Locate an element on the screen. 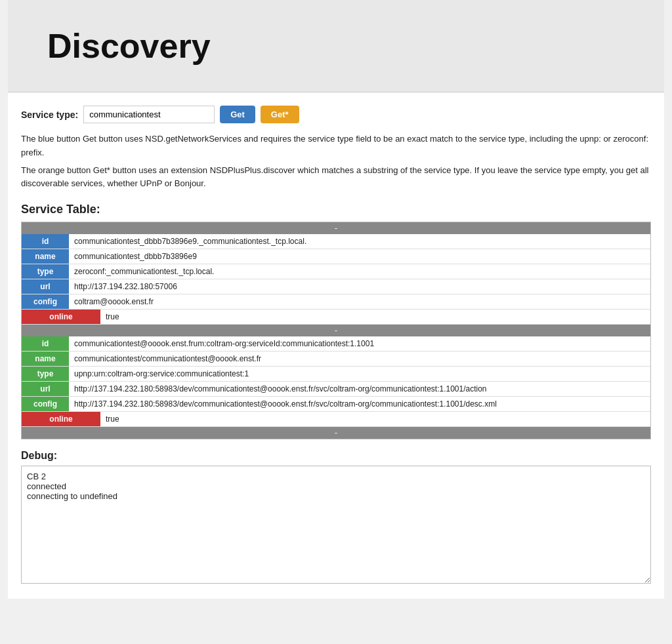  page-title: Discovery is located at coordinates (346, 46).